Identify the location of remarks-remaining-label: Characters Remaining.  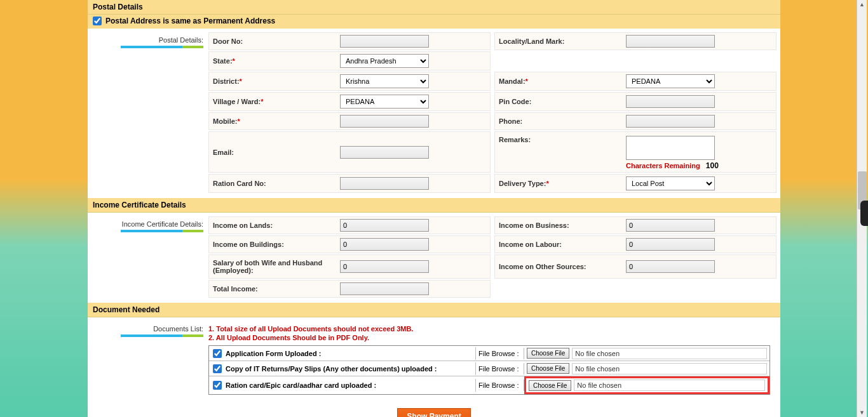
(663, 166).